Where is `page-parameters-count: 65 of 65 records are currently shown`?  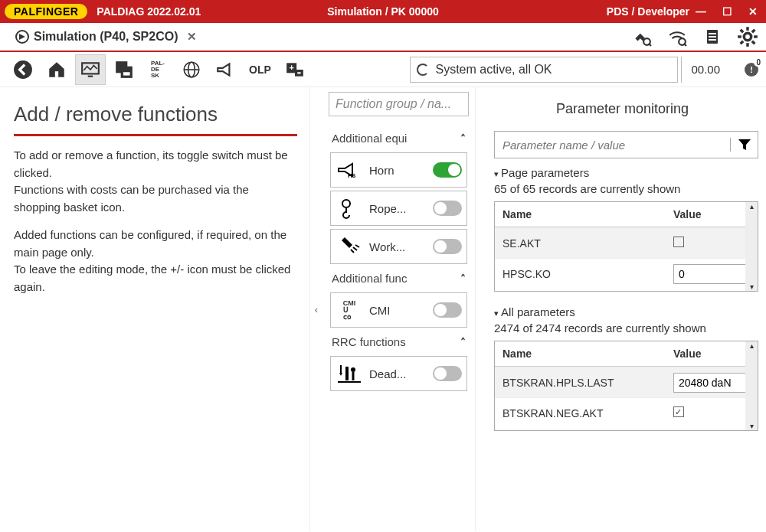
page-parameters-count: 65 of 65 records are currently shown is located at coordinates (627, 188).